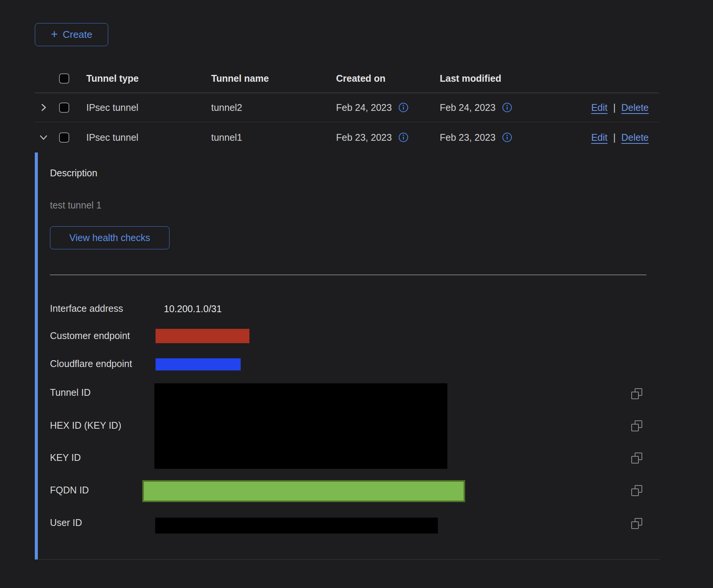  I want to click on tunnel-name-cell: tunnel2, so click(274, 107).